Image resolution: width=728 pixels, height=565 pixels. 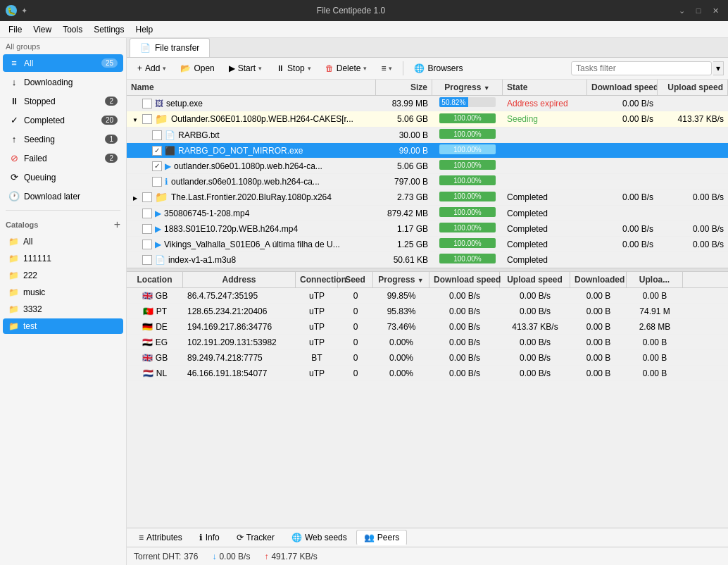 I want to click on lth-ul-speed: Upload speed, so click(x=535, y=280).